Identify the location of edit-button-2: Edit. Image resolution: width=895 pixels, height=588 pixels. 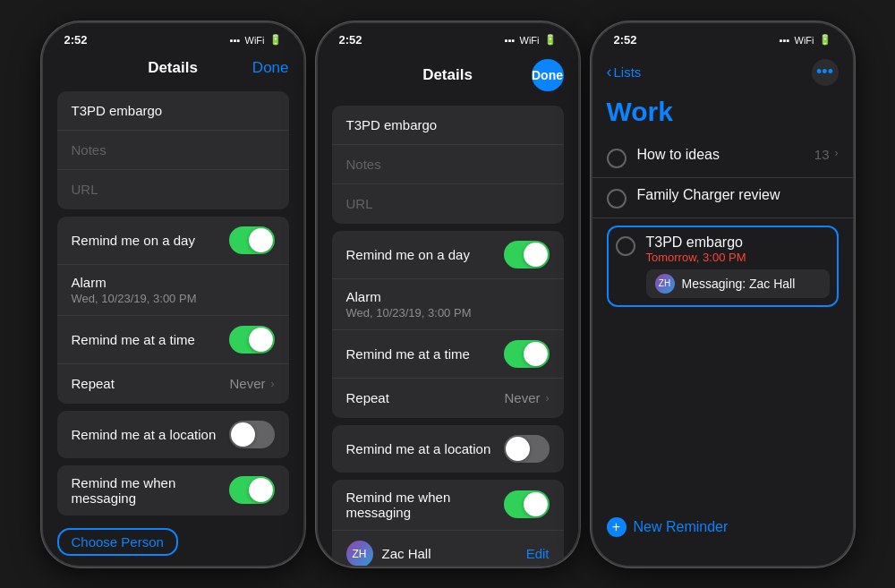
(538, 553).